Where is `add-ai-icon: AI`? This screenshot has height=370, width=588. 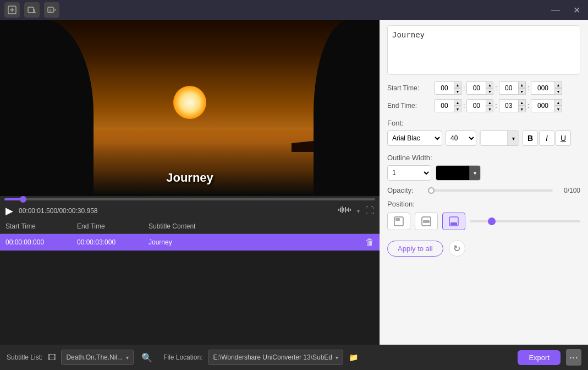 add-ai-icon: AI is located at coordinates (52, 10).